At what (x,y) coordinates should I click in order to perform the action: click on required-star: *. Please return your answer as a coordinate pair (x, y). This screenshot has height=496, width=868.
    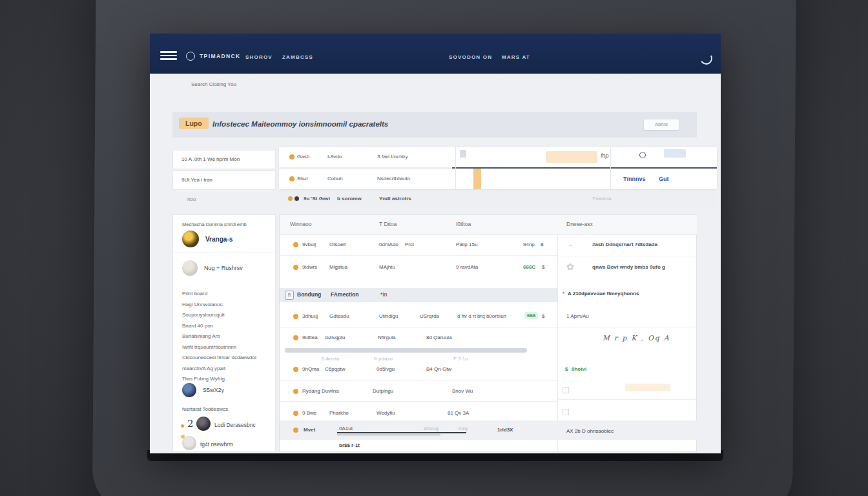
    Looking at the image, I should click on (563, 293).